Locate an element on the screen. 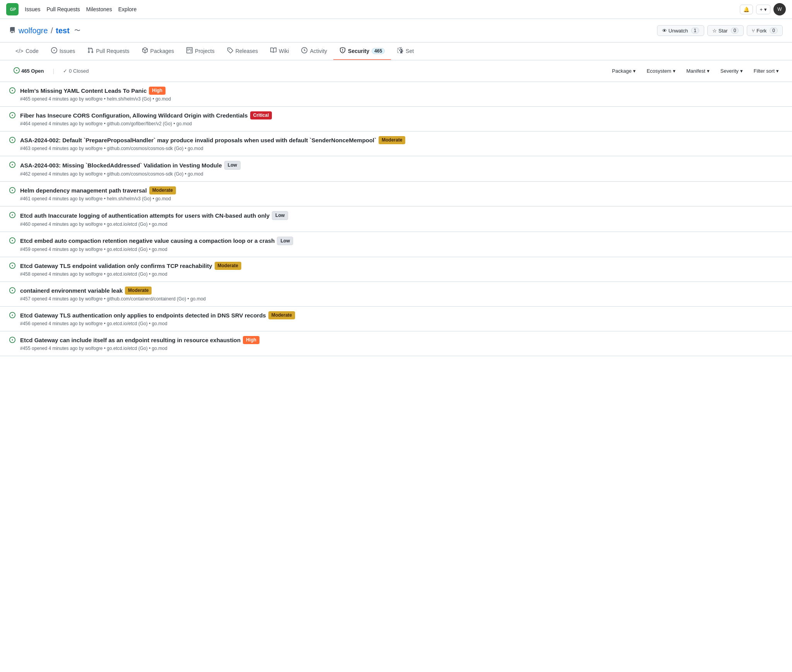 The width and height of the screenshot is (792, 672). issue-title-link: Etcd Gateway TLS authentication only app… is located at coordinates (143, 316).